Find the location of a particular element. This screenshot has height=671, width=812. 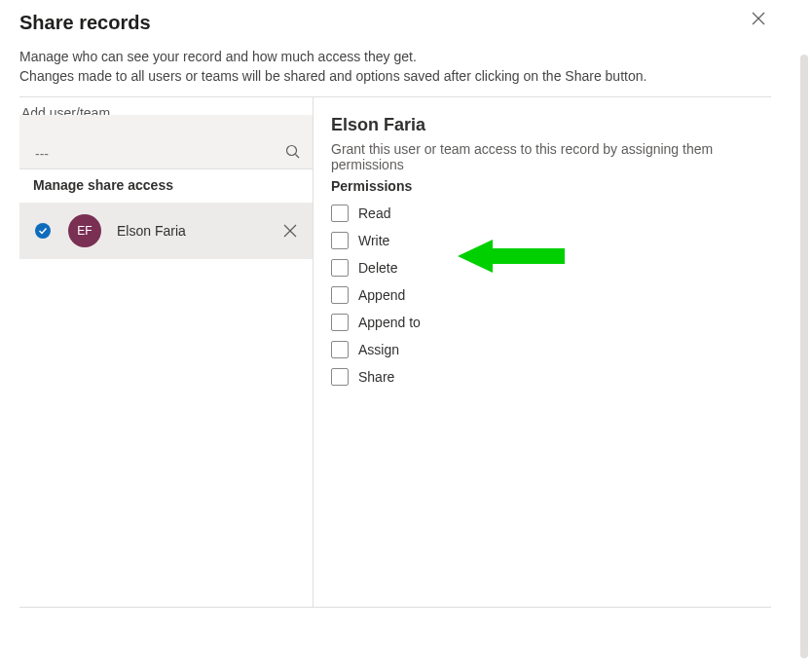

permission-read-checkbox is located at coordinates (340, 213).